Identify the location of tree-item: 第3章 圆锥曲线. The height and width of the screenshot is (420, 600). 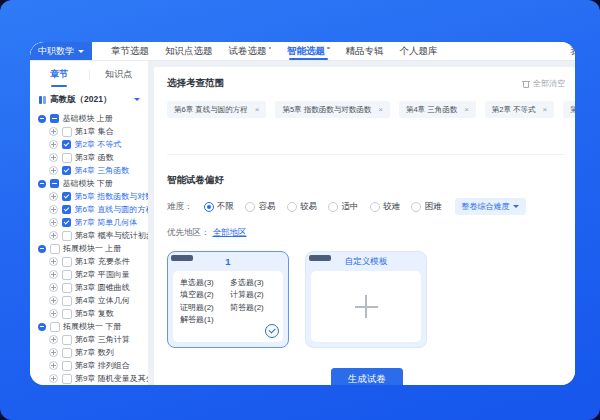
(89, 288).